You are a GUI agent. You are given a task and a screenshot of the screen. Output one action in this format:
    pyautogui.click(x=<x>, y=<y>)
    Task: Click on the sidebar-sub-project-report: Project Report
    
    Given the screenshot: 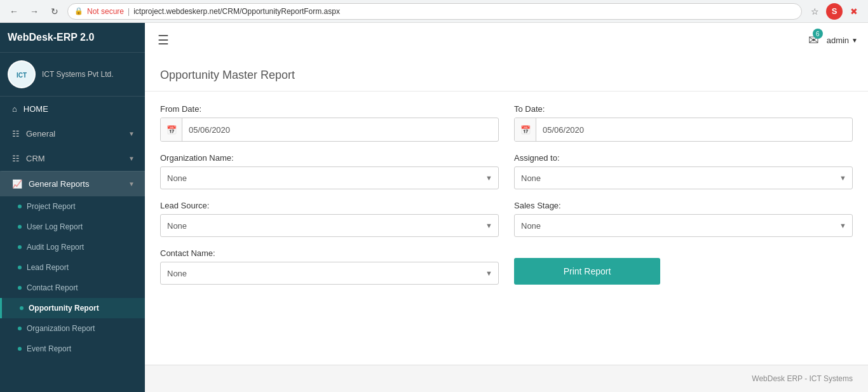 What is the action you would take?
    pyautogui.click(x=72, y=206)
    